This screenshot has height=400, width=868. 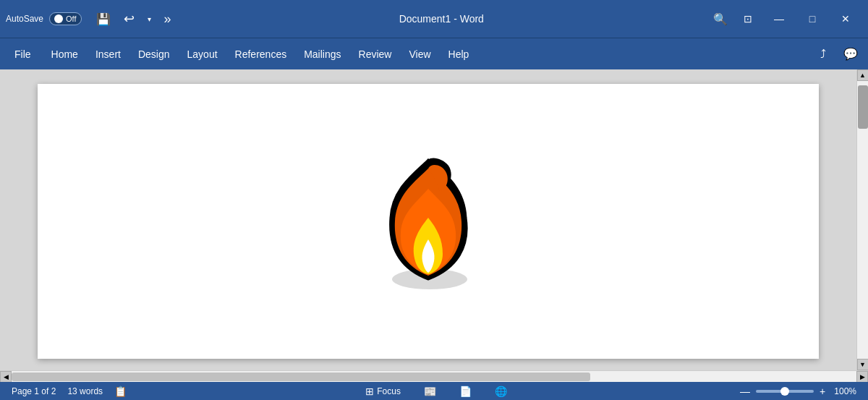 What do you see at coordinates (109, 54) in the screenshot?
I see `menu-item-insert: Insert` at bounding box center [109, 54].